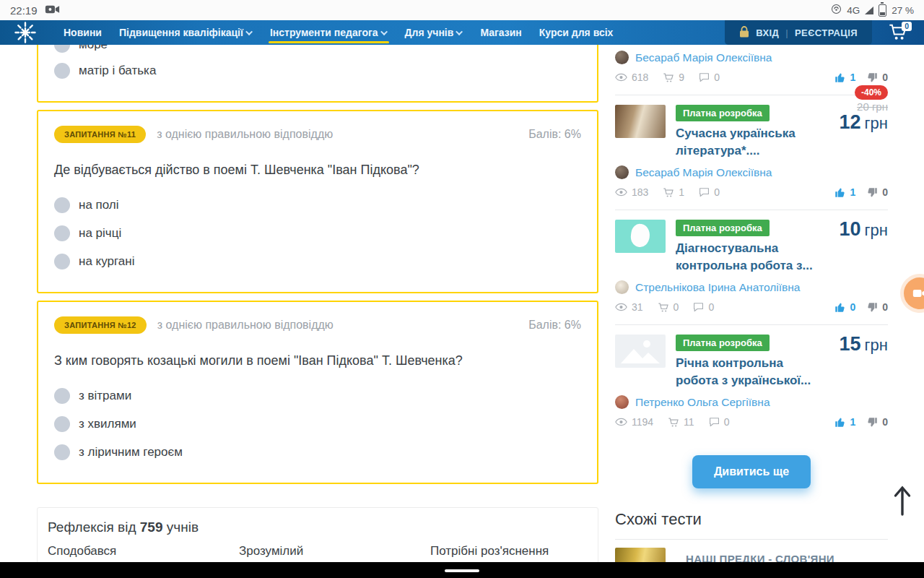 The width and height of the screenshot is (924, 578). Describe the element at coordinates (462, 571) in the screenshot. I see `home-indicator` at that location.